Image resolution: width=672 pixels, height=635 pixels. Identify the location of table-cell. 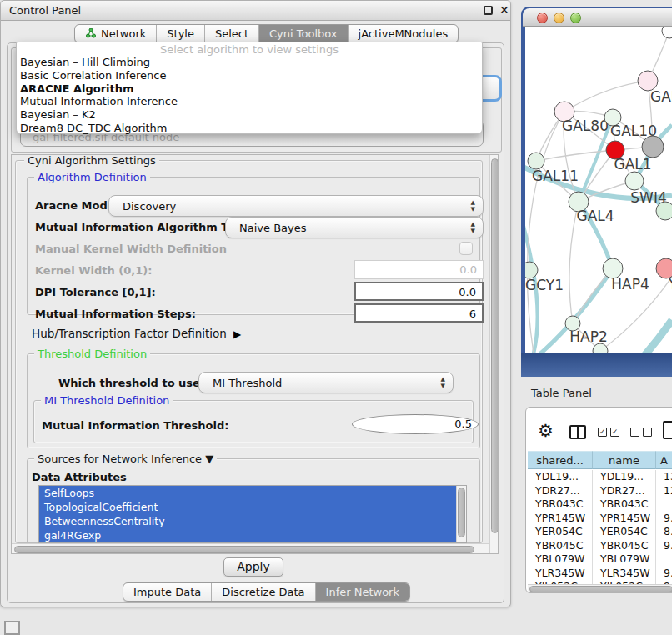
(664, 560).